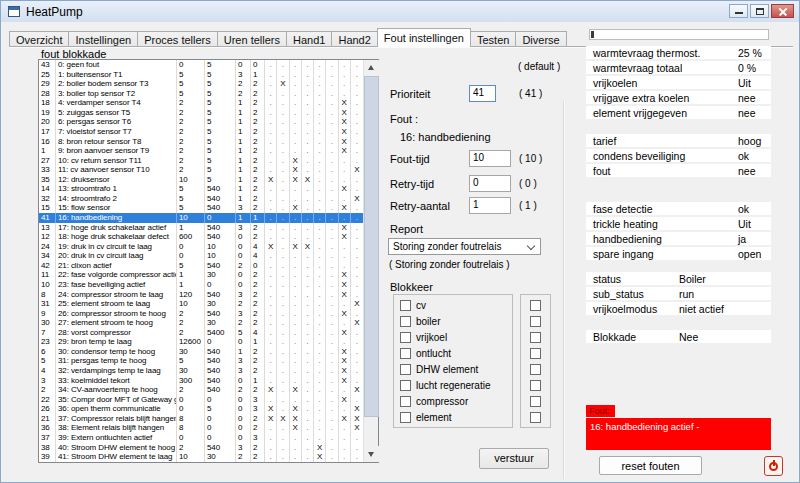  I want to click on table-row: 3512: druksensor10512X.XX...., so click(201, 180).